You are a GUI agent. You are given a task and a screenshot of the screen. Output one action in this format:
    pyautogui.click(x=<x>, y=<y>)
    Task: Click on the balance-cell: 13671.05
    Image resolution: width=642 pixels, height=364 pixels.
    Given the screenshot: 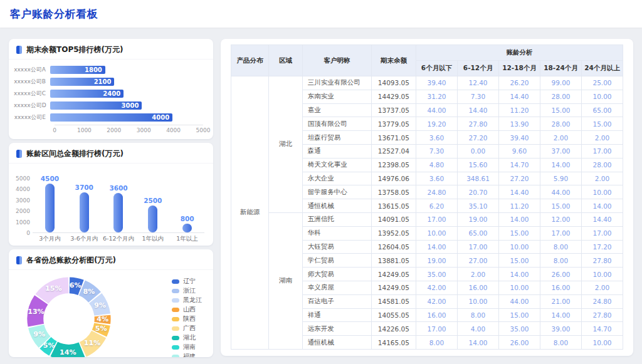 What is the action you would take?
    pyautogui.click(x=394, y=138)
    